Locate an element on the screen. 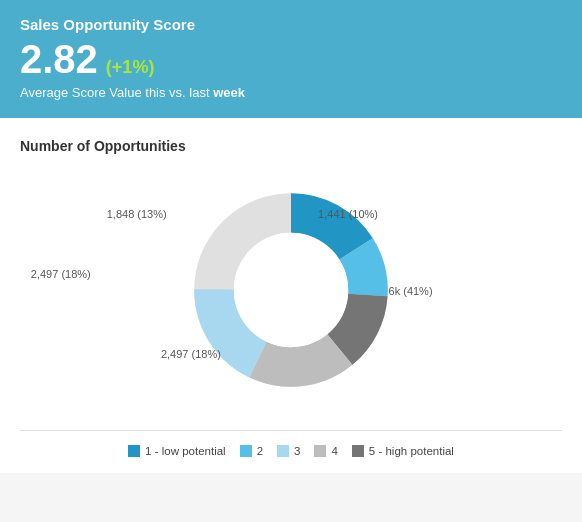 This screenshot has height=522, width=582. score-value: 2.82 is located at coordinates (59, 59).